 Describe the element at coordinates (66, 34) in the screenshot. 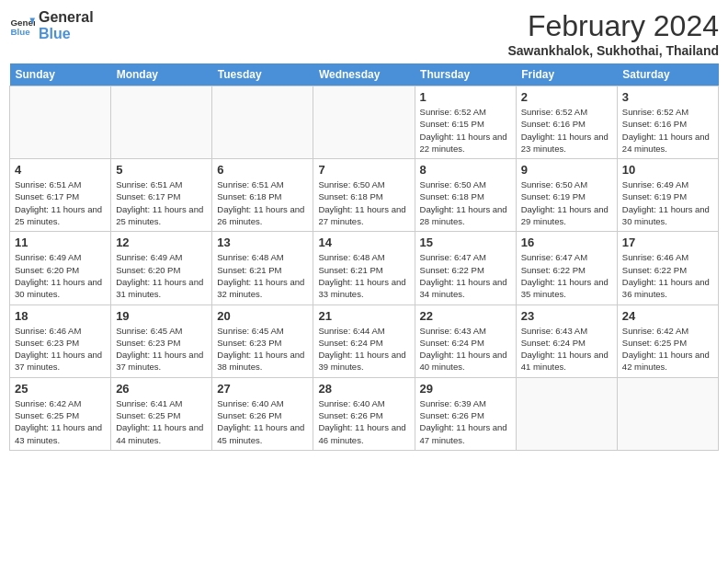

I see `logo-blue: Blue` at that location.